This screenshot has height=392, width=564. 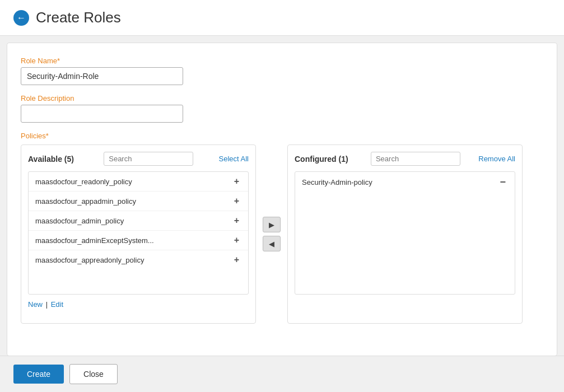 What do you see at coordinates (405, 183) in the screenshot?
I see `list-item: Security-Admin-policy −` at bounding box center [405, 183].